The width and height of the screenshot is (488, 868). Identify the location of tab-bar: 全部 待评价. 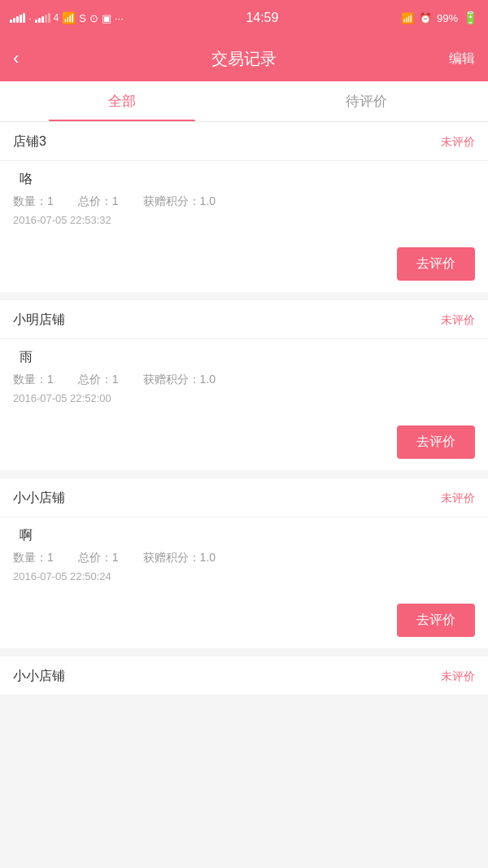
(244, 102).